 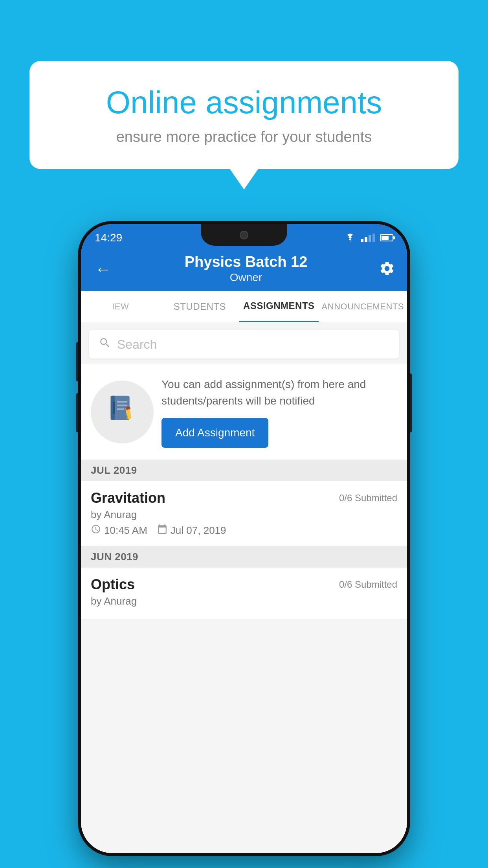 I want to click on tab-announcements: ANNOUNCEMENTS, so click(x=363, y=307).